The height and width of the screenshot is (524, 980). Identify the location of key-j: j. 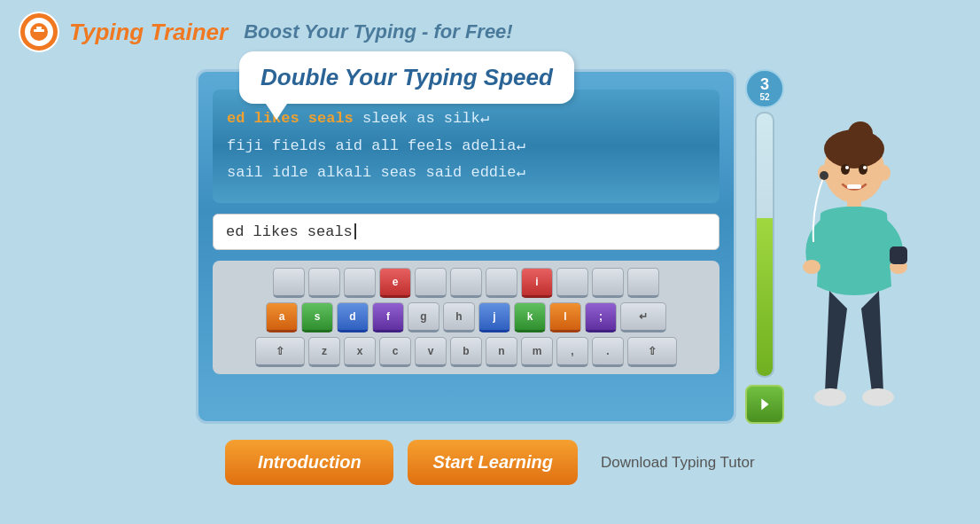
(494, 317).